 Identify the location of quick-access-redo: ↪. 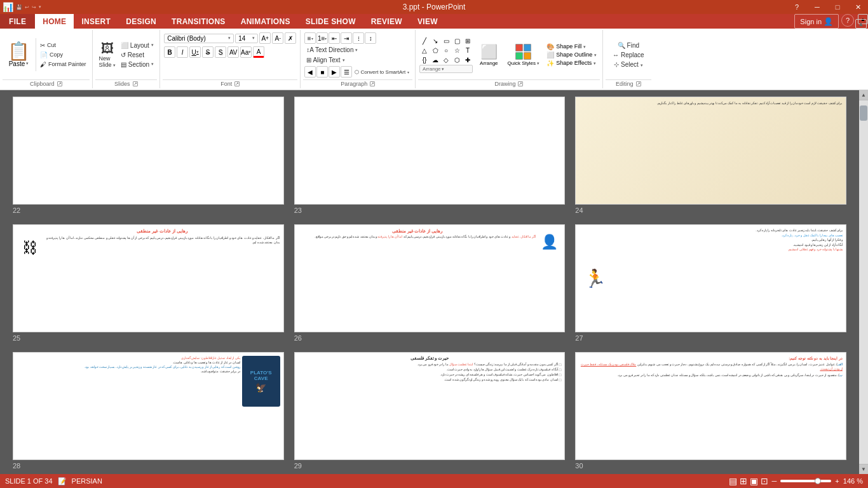
(34, 8).